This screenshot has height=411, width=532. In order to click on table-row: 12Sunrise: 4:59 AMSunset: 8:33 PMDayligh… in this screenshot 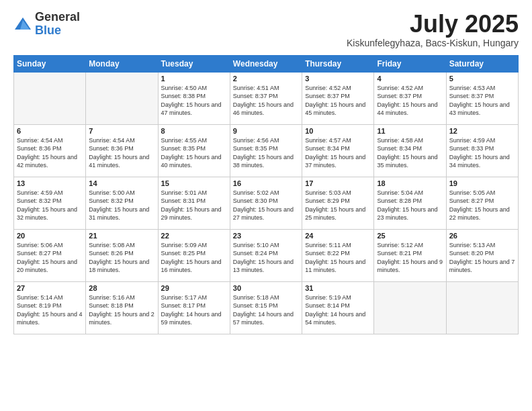, I will do `click(482, 150)`.